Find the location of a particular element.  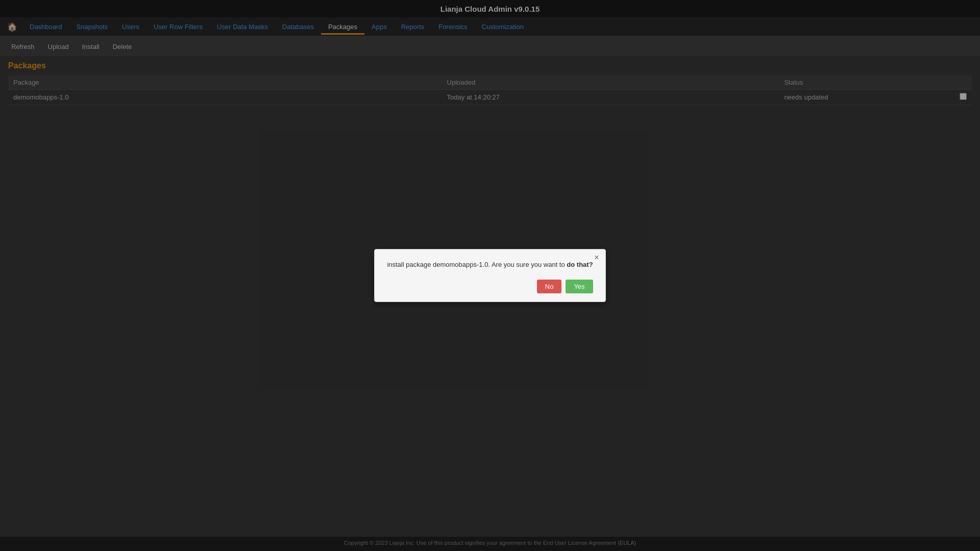

modal-no-button: No is located at coordinates (549, 287).